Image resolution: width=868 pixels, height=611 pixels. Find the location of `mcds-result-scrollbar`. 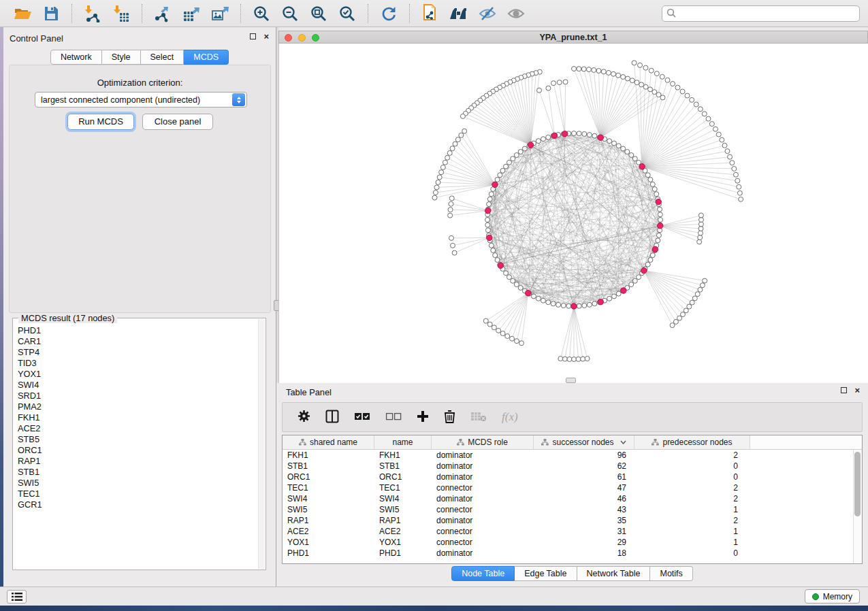

mcds-result-scrollbar is located at coordinates (261, 444).